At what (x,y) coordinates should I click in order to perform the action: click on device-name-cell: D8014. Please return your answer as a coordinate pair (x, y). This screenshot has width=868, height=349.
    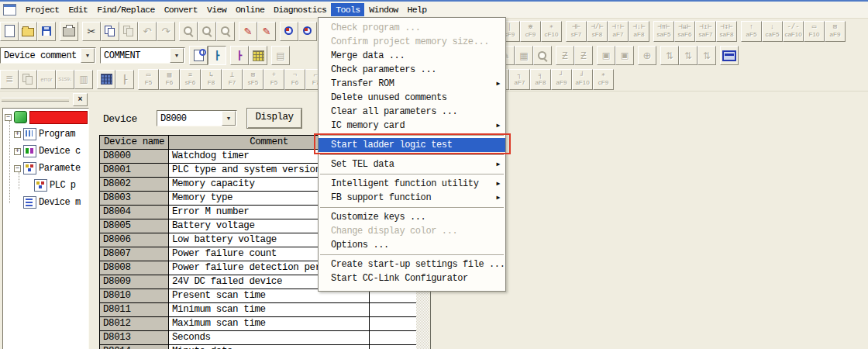
    Looking at the image, I should click on (135, 347).